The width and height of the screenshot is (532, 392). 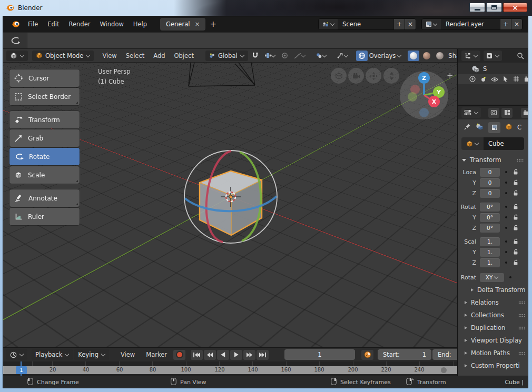 I want to click on workspace-tab-general: General ×, so click(x=183, y=24).